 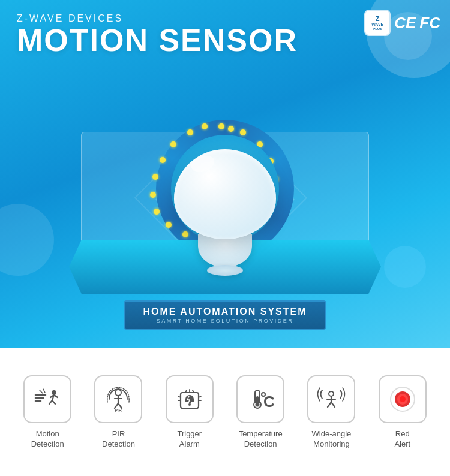 I want to click on sensor-globe, so click(x=225, y=194).